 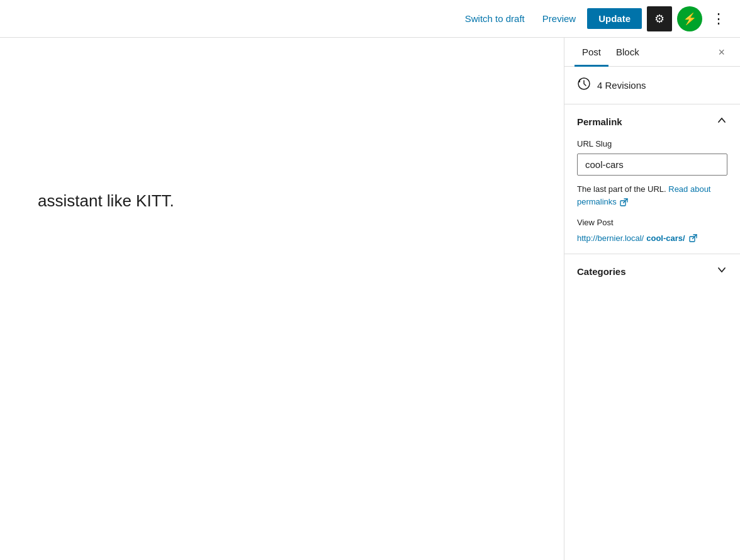 I want to click on permalink-chevron-up-icon, so click(x=722, y=122).